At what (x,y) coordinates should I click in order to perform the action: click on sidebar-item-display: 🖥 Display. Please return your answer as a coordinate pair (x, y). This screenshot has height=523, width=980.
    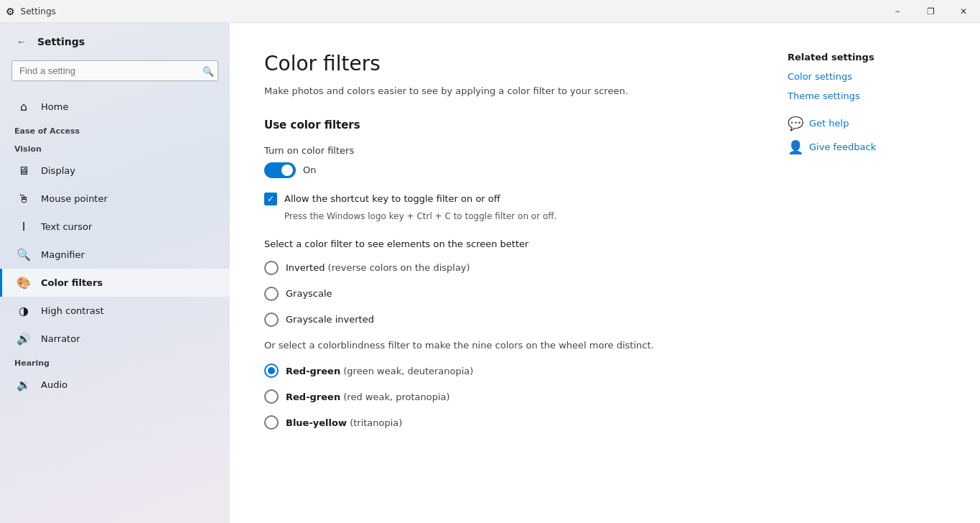
    Looking at the image, I should click on (115, 171).